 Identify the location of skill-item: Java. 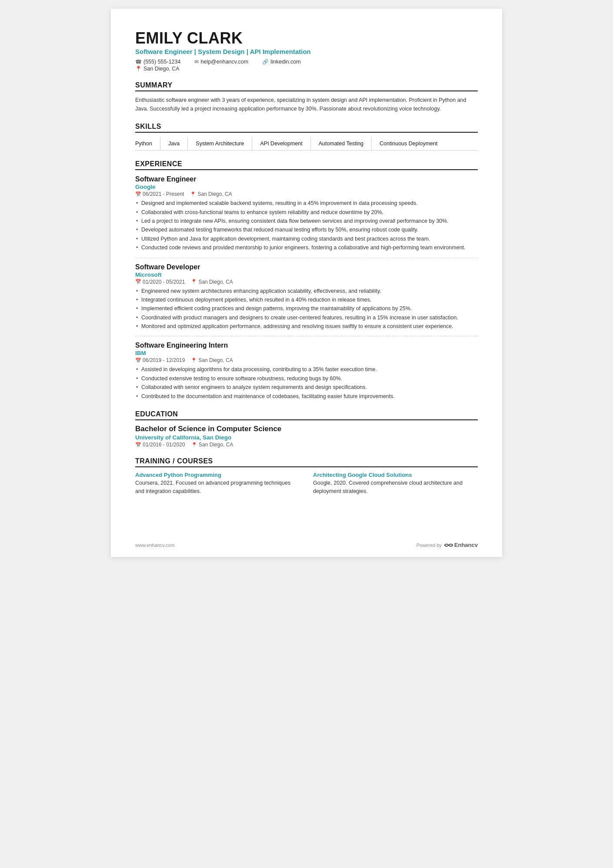
(178, 144).